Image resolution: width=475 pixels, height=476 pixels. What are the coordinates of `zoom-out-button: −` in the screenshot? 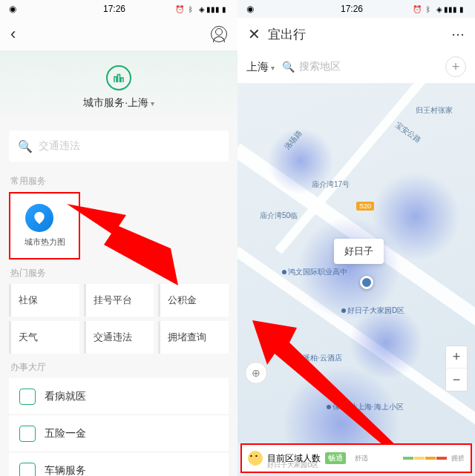 It's located at (456, 380).